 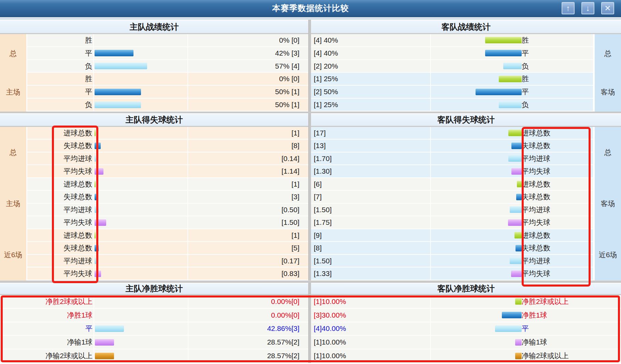 I want to click on row-label: 胜, so click(x=61, y=40).